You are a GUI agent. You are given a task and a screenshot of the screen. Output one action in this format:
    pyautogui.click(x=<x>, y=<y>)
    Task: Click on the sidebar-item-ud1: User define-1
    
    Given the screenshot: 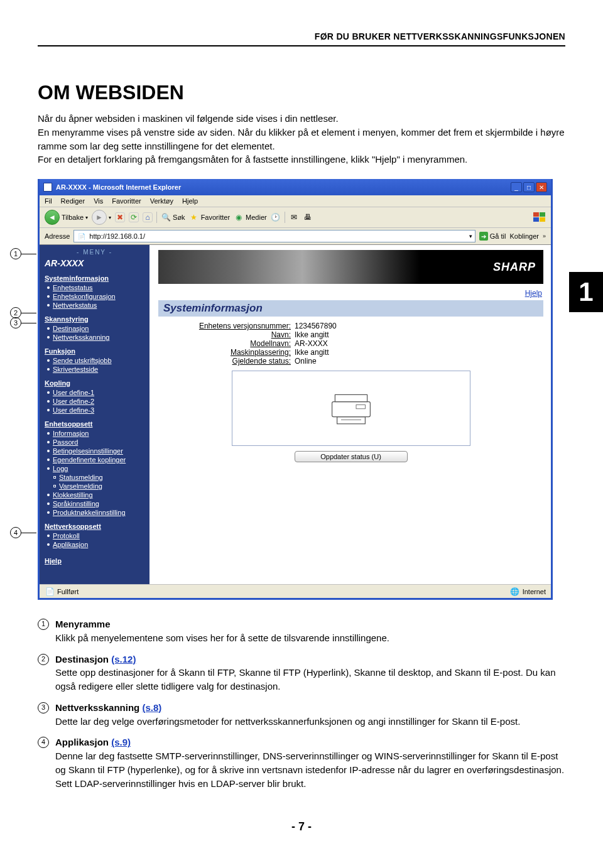 What is the action you would take?
    pyautogui.click(x=73, y=393)
    